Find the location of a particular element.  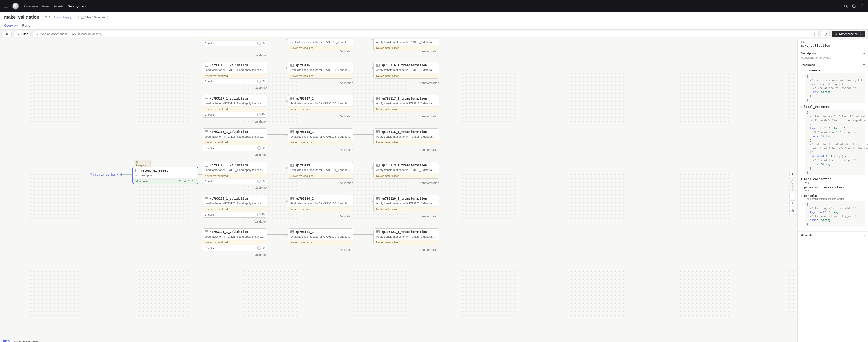

top-nav: Overview Runs Assets Deployment is located at coordinates (55, 6).